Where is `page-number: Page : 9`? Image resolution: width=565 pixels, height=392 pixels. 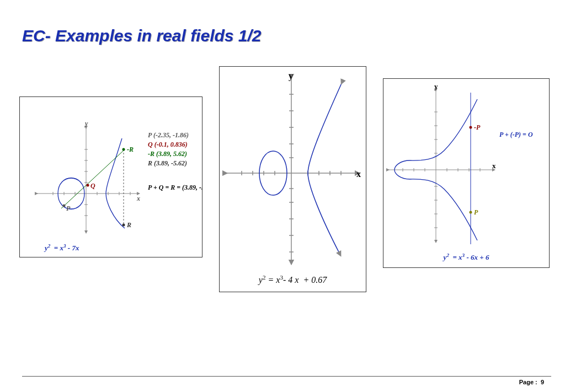 page-number: Page : 9 is located at coordinates (532, 382).